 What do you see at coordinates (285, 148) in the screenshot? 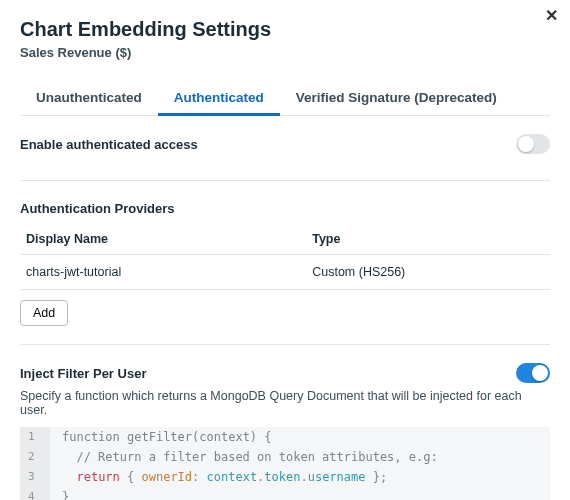
I see `enable-access-section: Enable authenticated access` at bounding box center [285, 148].